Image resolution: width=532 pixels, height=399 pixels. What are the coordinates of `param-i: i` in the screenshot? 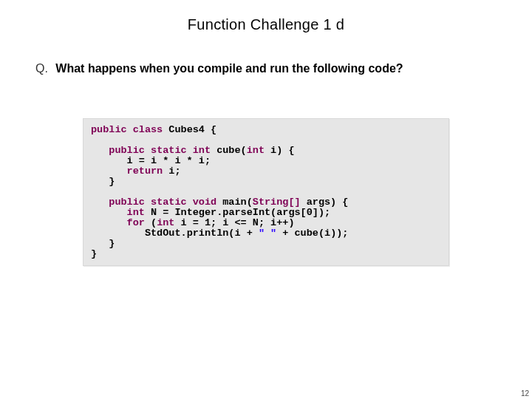 It's located at (273, 151).